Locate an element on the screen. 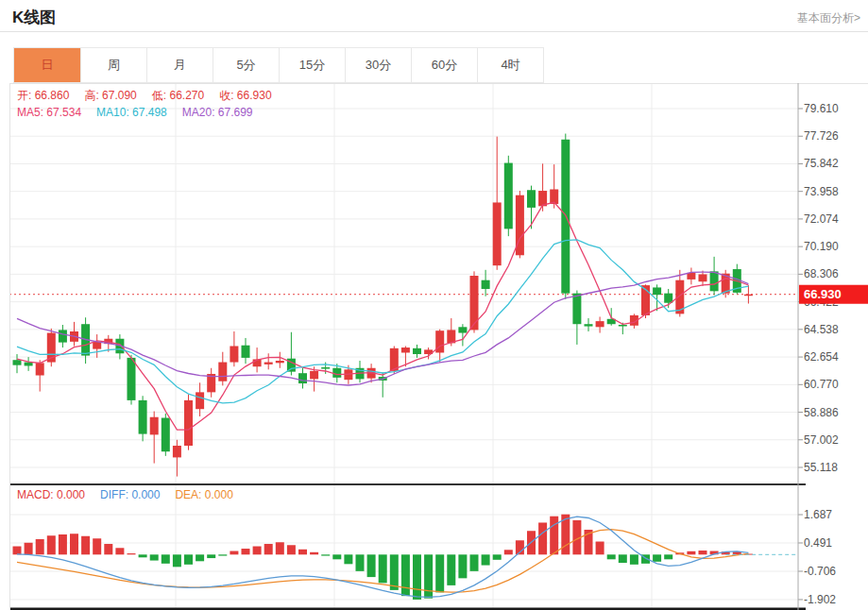 This screenshot has height=610, width=868. tab-30min: 30分 is located at coordinates (378, 65).